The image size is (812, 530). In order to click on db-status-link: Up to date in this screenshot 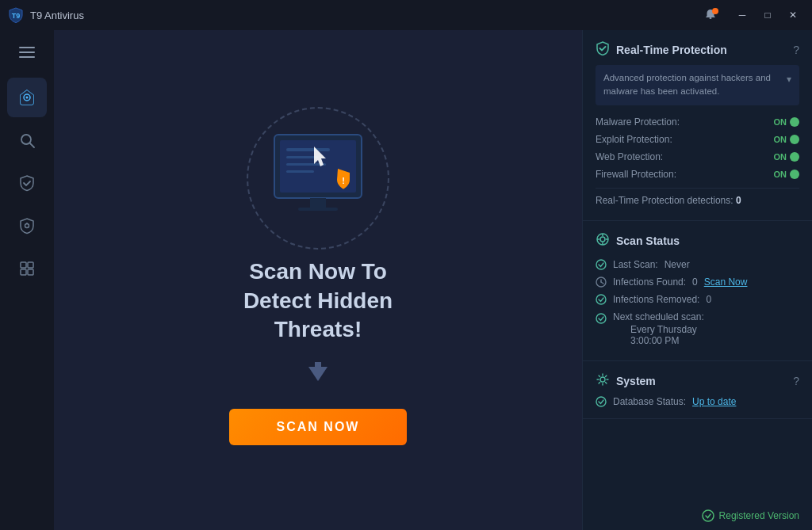, I will do `click(714, 402)`.